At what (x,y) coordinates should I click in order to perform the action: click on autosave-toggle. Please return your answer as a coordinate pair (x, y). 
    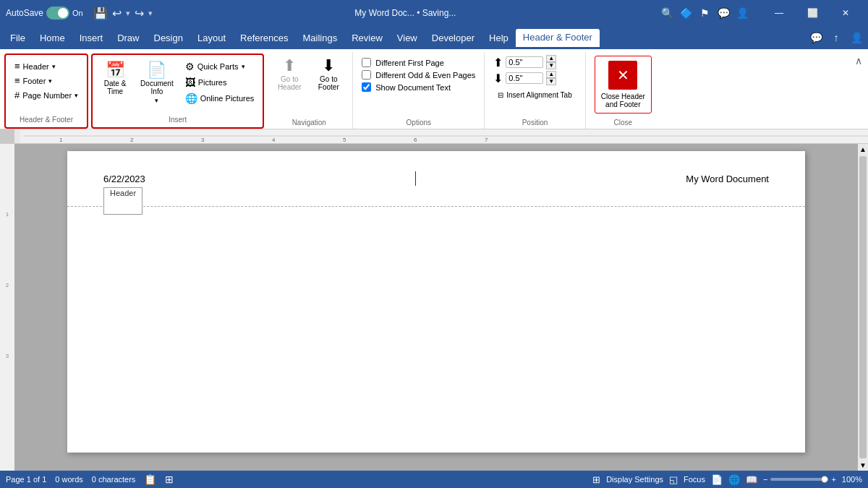
    Looking at the image, I should click on (58, 13).